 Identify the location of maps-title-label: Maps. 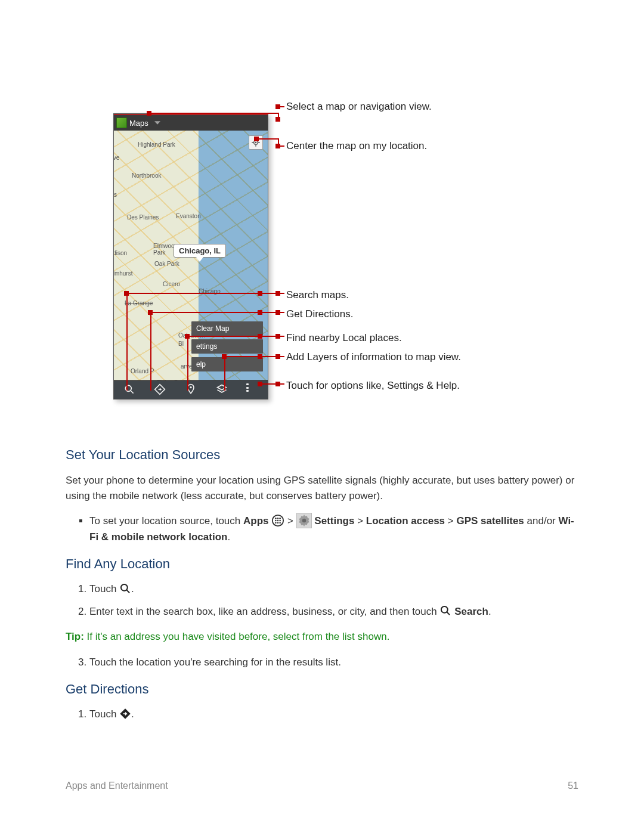
(139, 123).